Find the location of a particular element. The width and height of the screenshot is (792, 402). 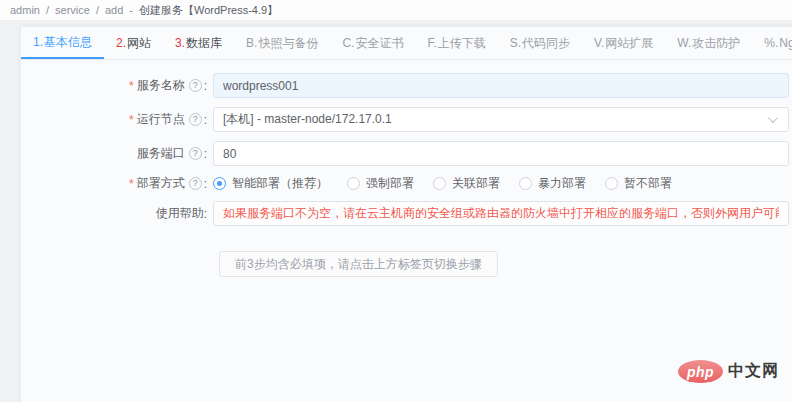

chevron-down-icon is located at coordinates (773, 118).